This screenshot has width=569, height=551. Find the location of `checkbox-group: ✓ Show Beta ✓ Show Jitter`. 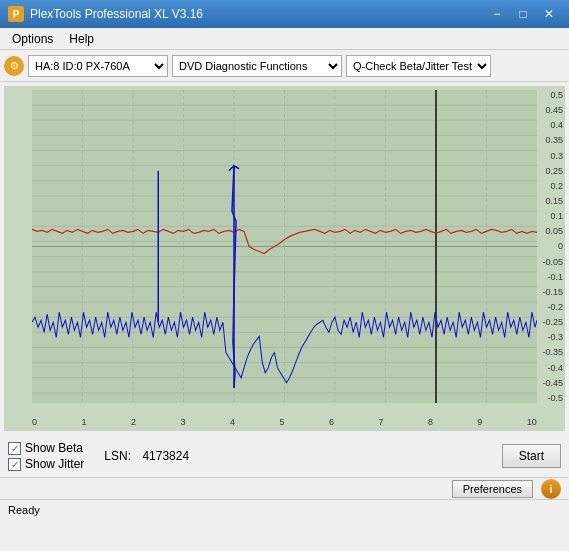

checkbox-group: ✓ Show Beta ✓ Show Jitter is located at coordinates (46, 456).